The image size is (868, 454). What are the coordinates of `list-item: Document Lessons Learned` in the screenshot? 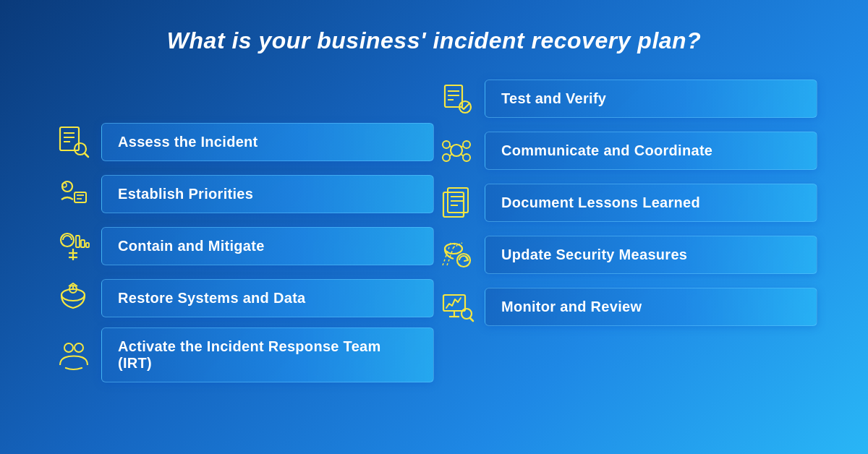 It's located at (626, 202).